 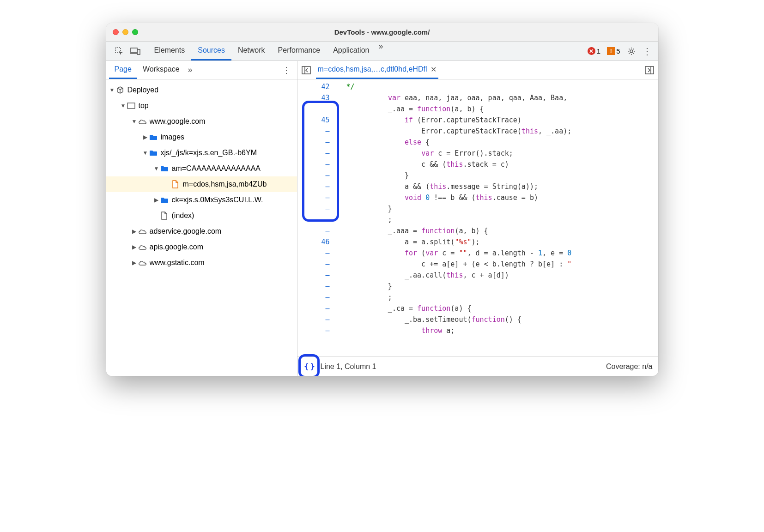 What do you see at coordinates (225, 184) in the screenshot?
I see `tree-label: m=cdos,hsm,jsa,mb4ZUb` at bounding box center [225, 184].